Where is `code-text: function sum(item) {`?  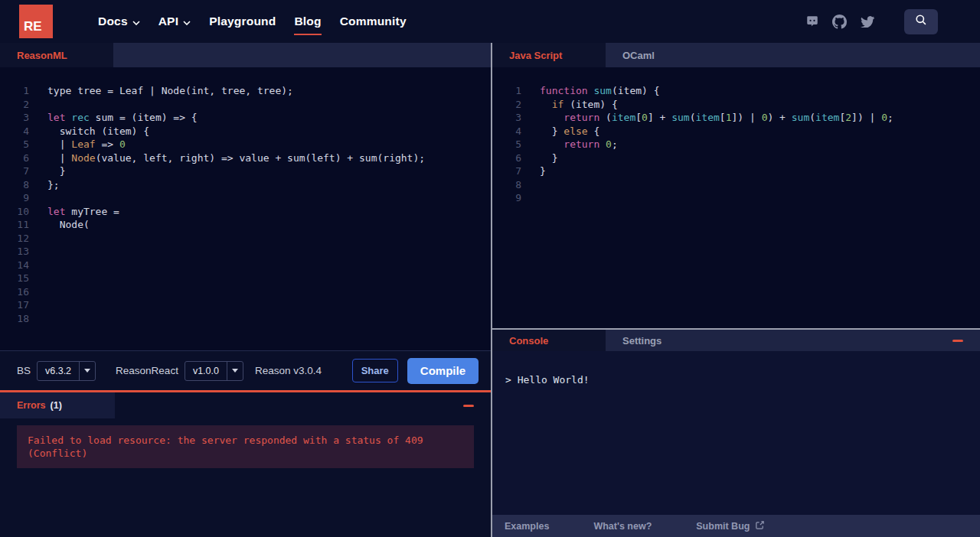 code-text: function sum(item) { is located at coordinates (591, 91).